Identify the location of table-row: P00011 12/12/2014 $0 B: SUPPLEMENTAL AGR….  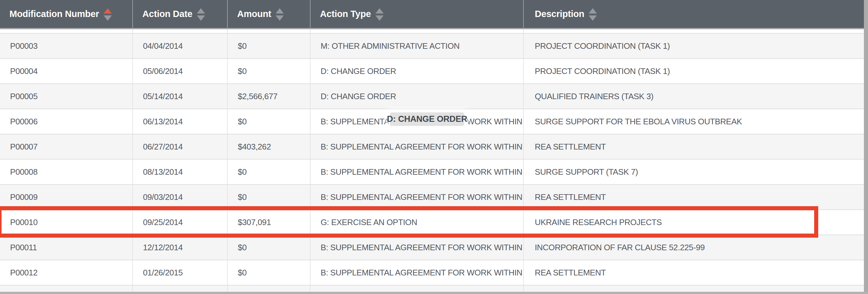
(432, 248).